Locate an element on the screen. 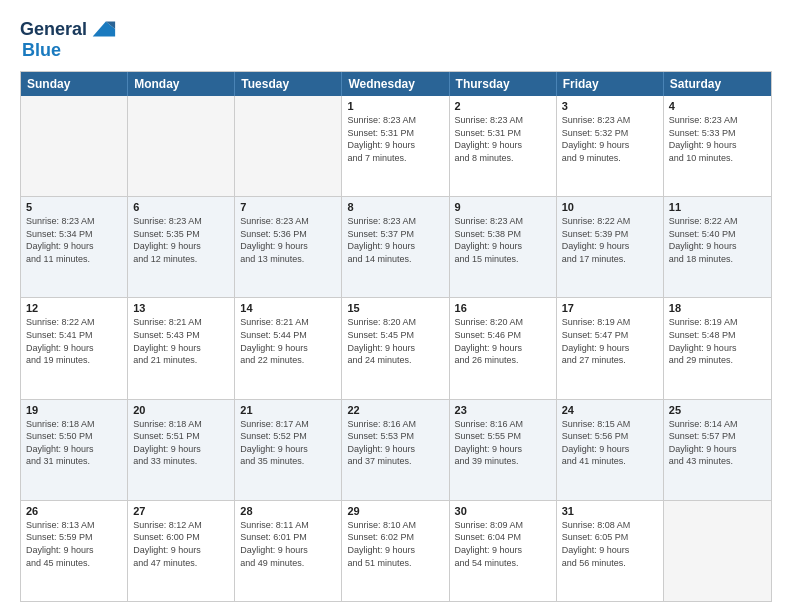  day-number: 20 is located at coordinates (181, 410).